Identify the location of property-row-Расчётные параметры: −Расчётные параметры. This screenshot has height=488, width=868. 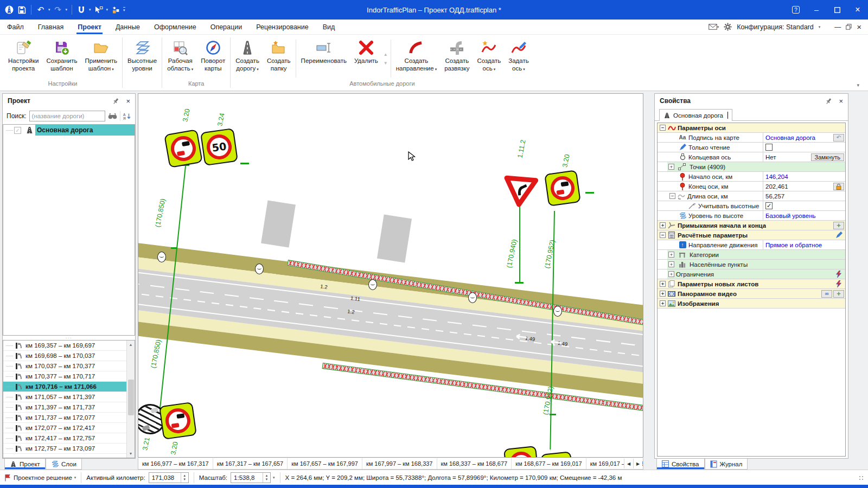
(751, 235).